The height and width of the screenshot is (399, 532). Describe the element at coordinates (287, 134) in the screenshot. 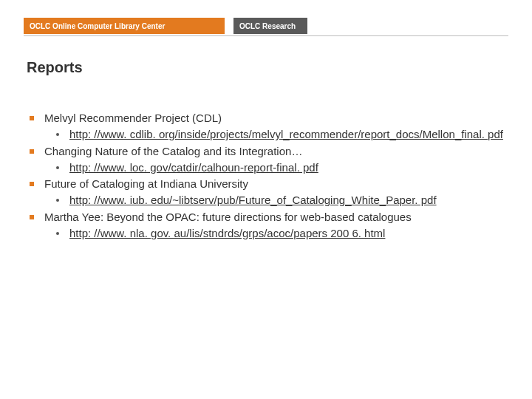

I see `report-link: http: //www. cdlib. org/inside/projects/…` at that location.